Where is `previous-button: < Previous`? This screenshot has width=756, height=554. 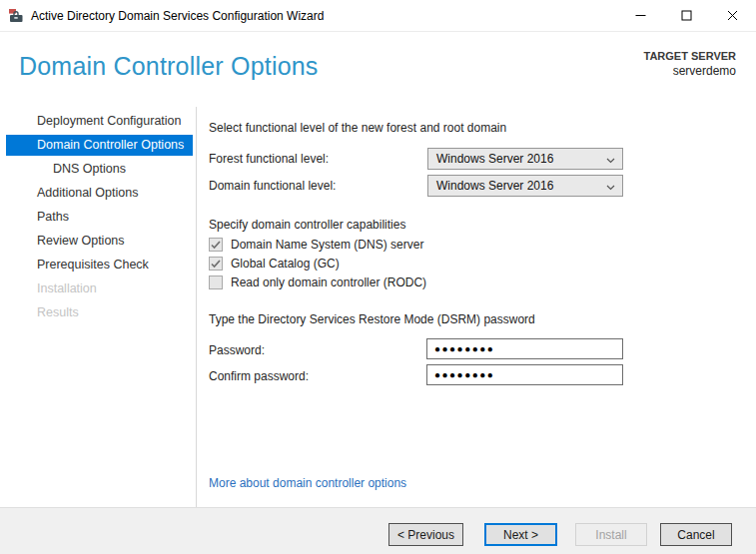
previous-button: < Previous is located at coordinates (425, 535).